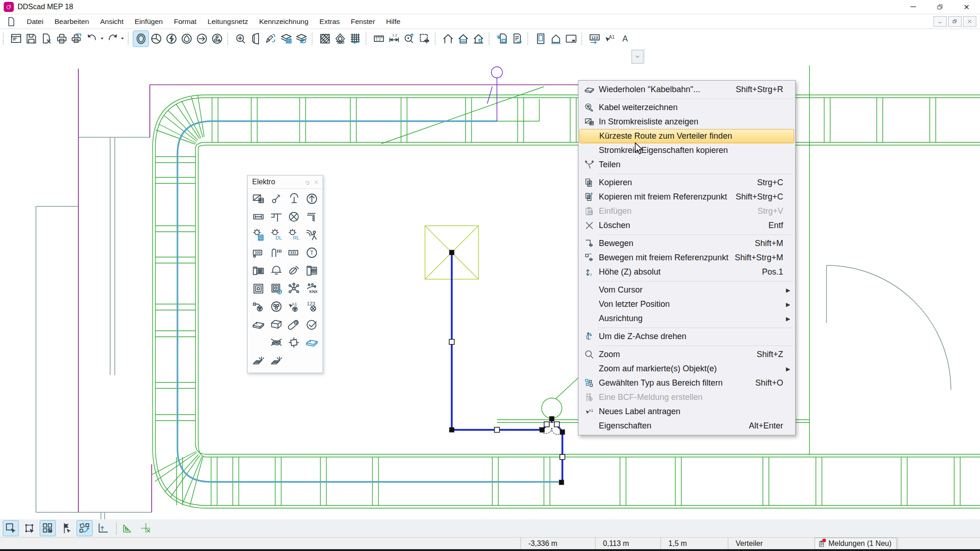 The height and width of the screenshot is (551, 980). Describe the element at coordinates (312, 217) in the screenshot. I see `palette-terminal-strip-button` at that location.